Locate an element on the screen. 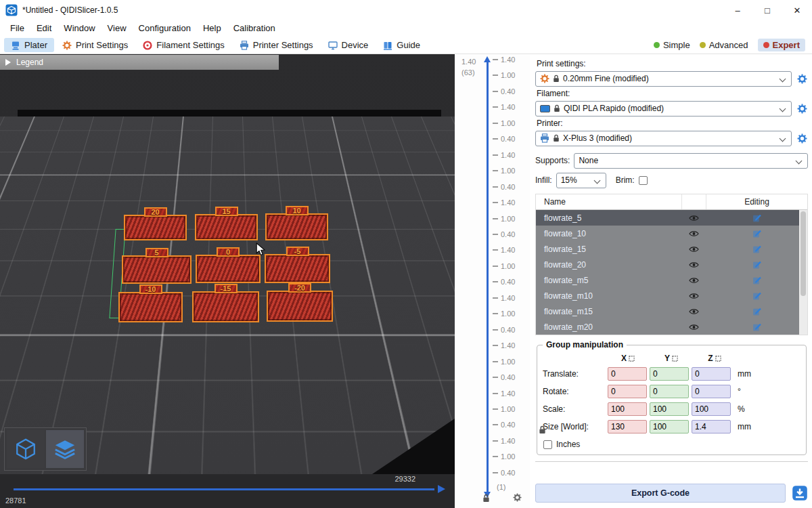  uniform-scale-lock-icon is located at coordinates (543, 429).